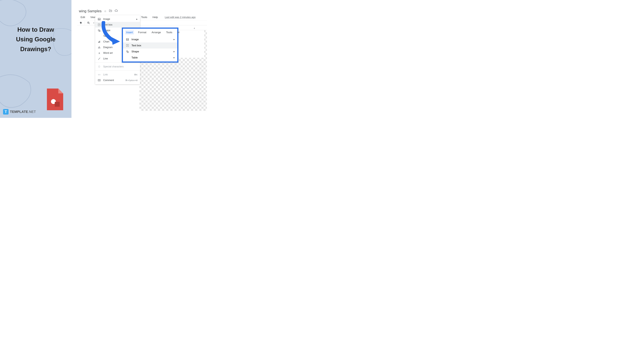 Image resolution: width=644 pixels, height=361 pixels. I want to click on svg-text: T, so click(128, 45).